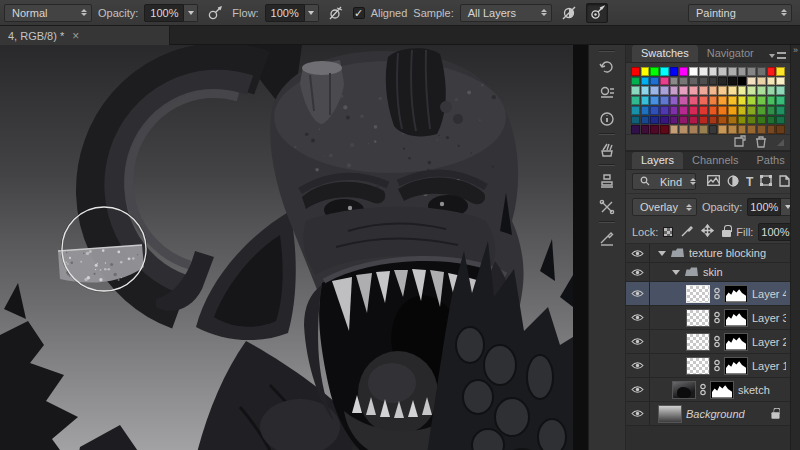 Image resolution: width=800 pixels, height=450 pixels. Describe the element at coordinates (607, 93) in the screenshot. I see `mixer-panel-icon` at that location.